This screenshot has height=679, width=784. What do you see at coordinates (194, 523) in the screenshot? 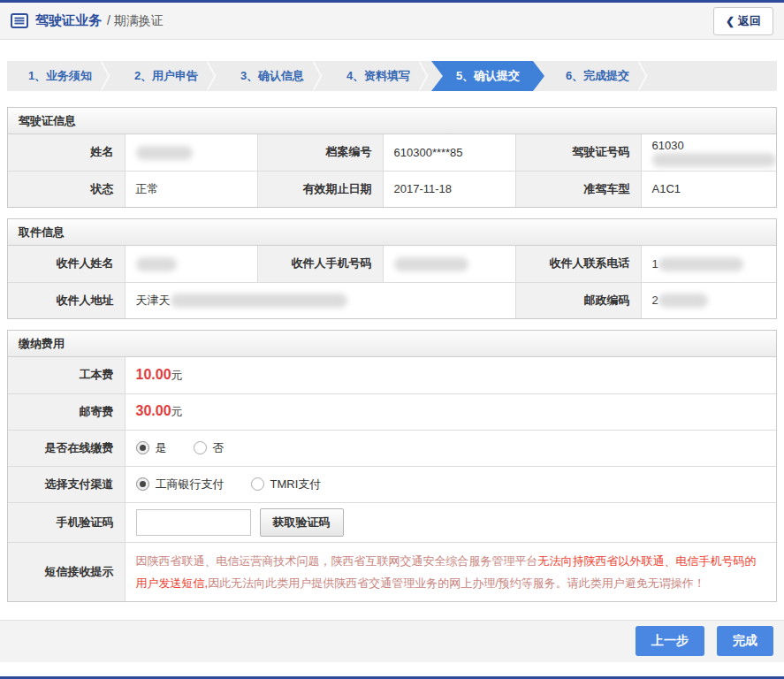
I see `sms-code-input` at bounding box center [194, 523].